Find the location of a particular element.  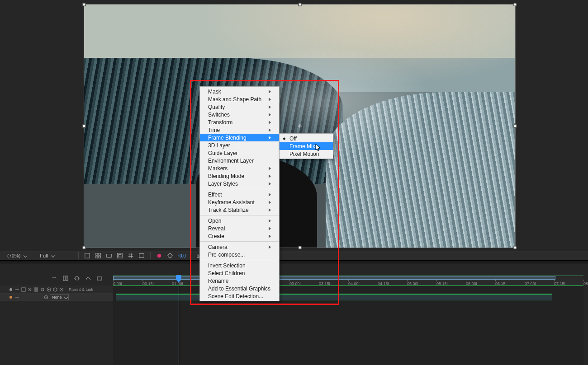

solo-icon is located at coordinates (17, 297).